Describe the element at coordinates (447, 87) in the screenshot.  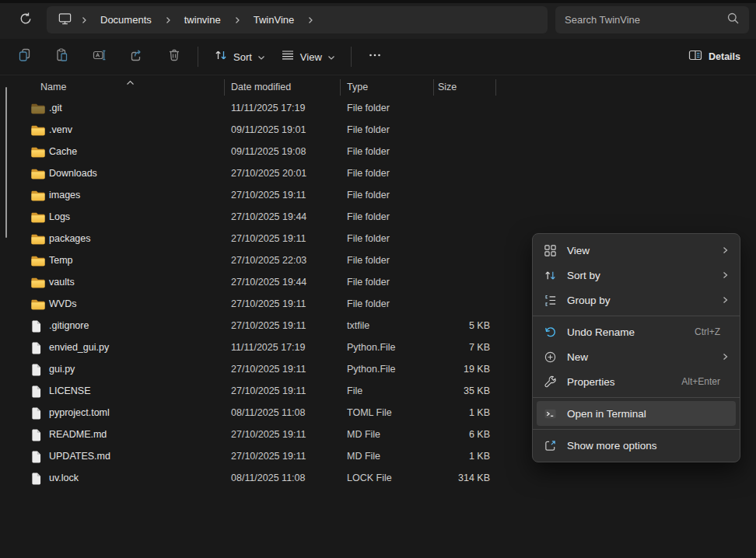
I see `column-header-size: Size` at that location.